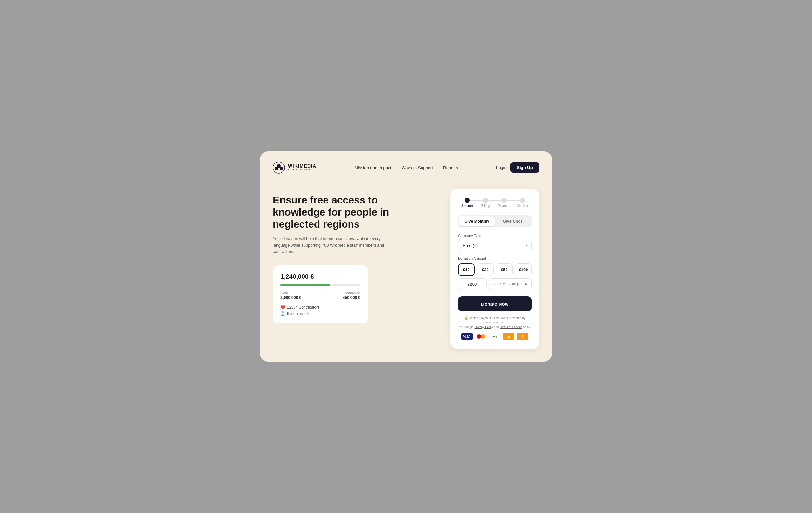 The width and height of the screenshot is (812, 513). What do you see at coordinates (451, 167) in the screenshot?
I see `nav-item-reports: Reports` at bounding box center [451, 167].